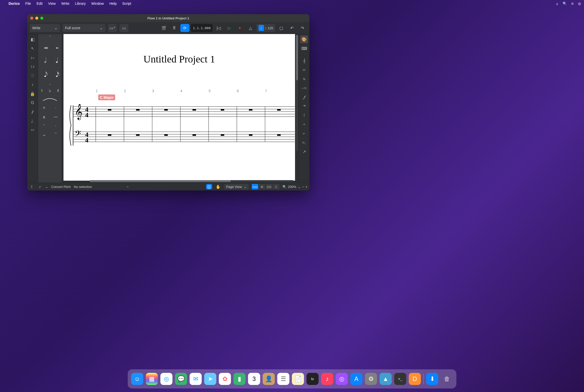  Describe the element at coordinates (33, 130) in the screenshot. I see `tuplet-tool: 3:2` at that location.